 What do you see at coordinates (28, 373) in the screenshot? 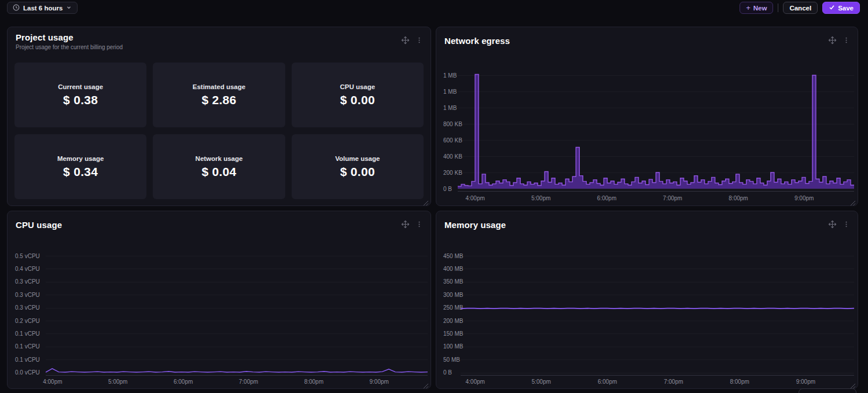
I see `y-axis-label: 0.0 vCPU` at bounding box center [28, 373].